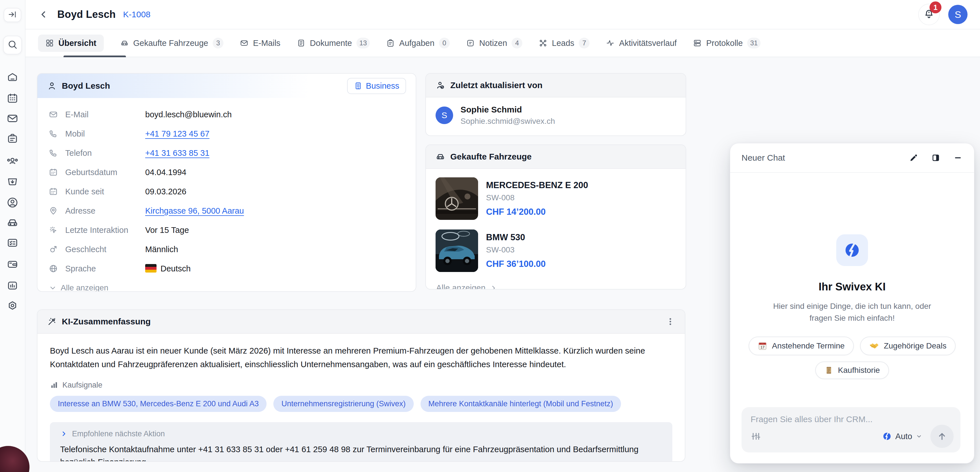 Image resolution: width=980 pixels, height=472 pixels. I want to click on last-updated-card: Zuletzt aktualisiert von S Sophie Schmid…, so click(556, 105).